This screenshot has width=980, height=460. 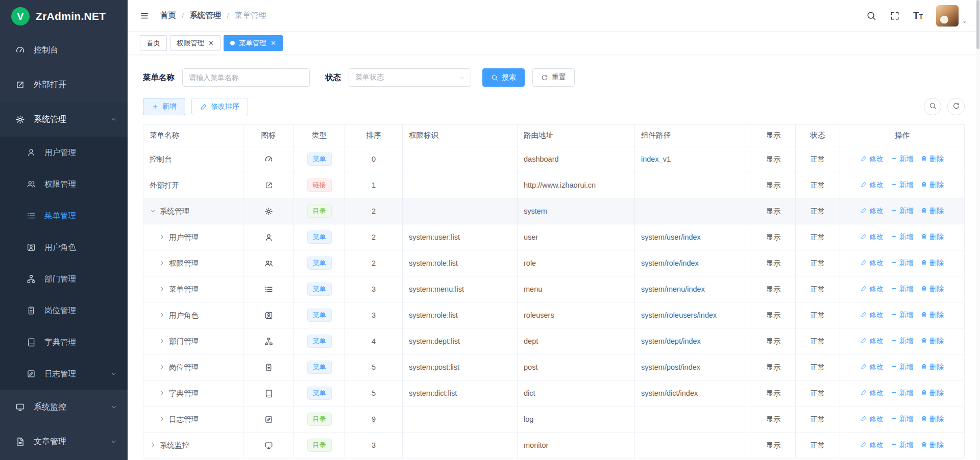 What do you see at coordinates (144, 16) in the screenshot?
I see `menu-toggle-icon` at bounding box center [144, 16].